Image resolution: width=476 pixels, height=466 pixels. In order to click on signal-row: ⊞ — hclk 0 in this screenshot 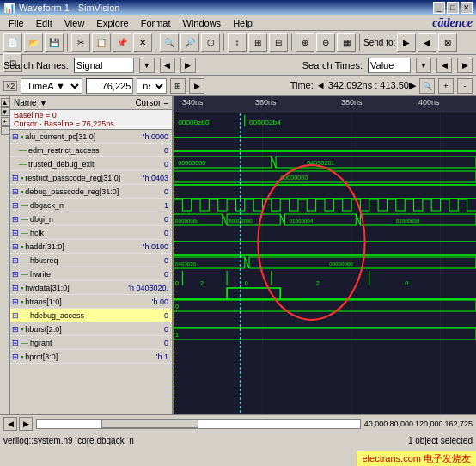, I will do `click(91, 233)`.